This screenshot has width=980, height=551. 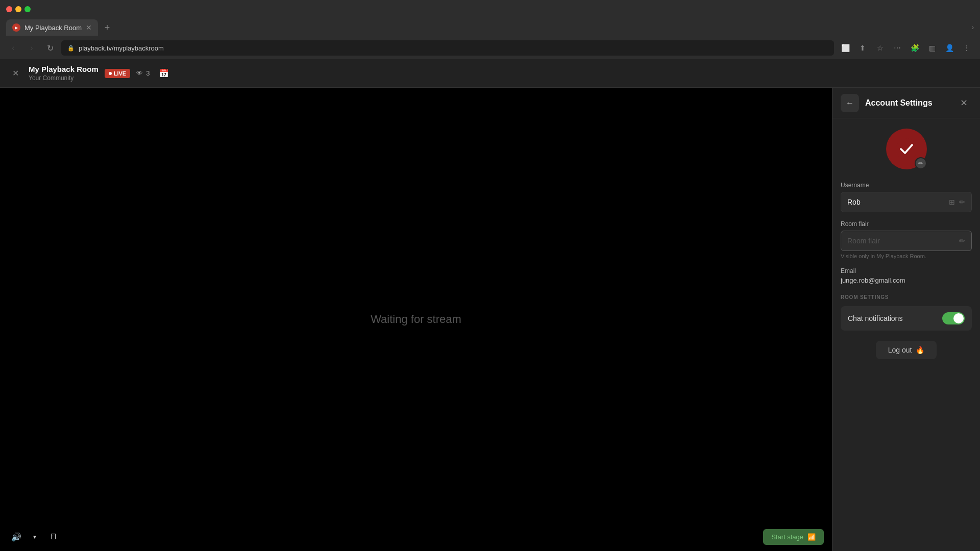 I want to click on puzzle-icon: 🧩, so click(x=915, y=48).